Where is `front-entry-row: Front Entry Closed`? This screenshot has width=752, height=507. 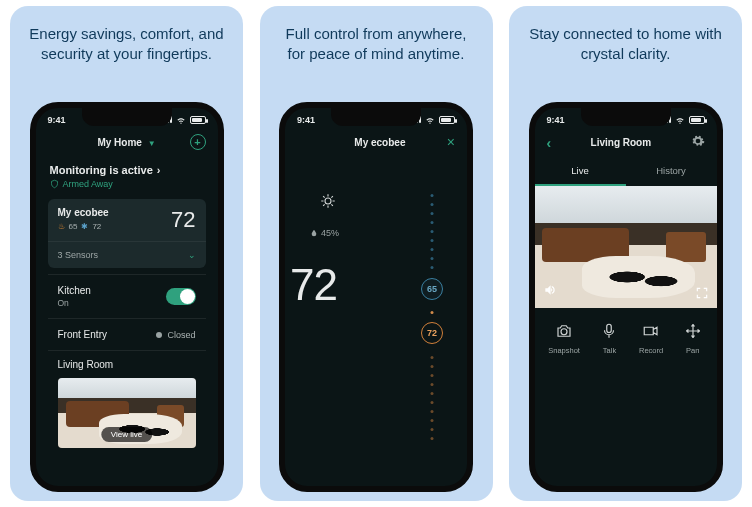
front-entry-row: Front Entry Closed is located at coordinates (127, 334).